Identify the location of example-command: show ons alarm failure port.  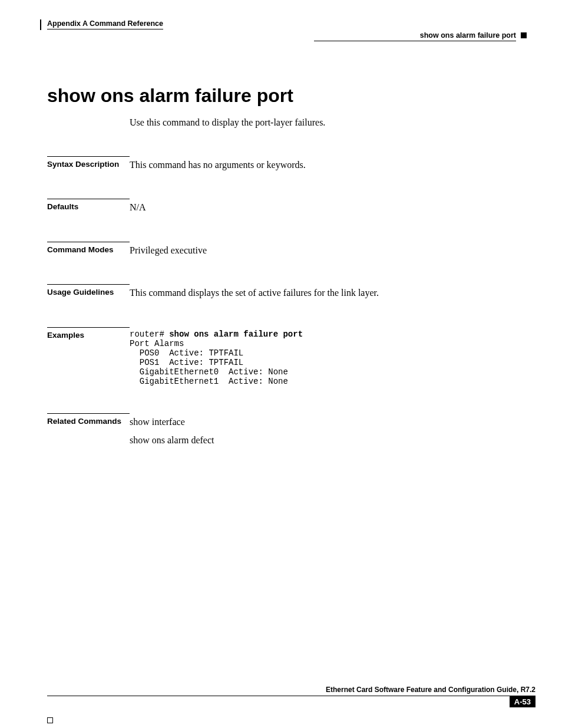
(236, 334).